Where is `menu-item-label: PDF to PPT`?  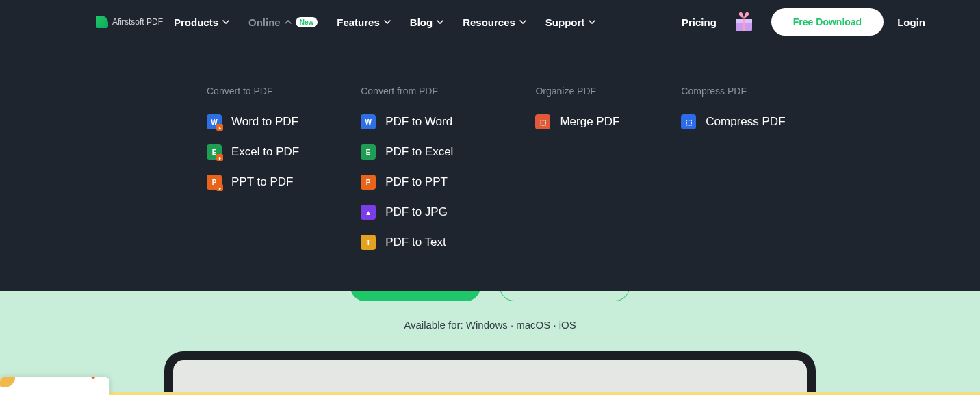
menu-item-label: PDF to PPT is located at coordinates (416, 182).